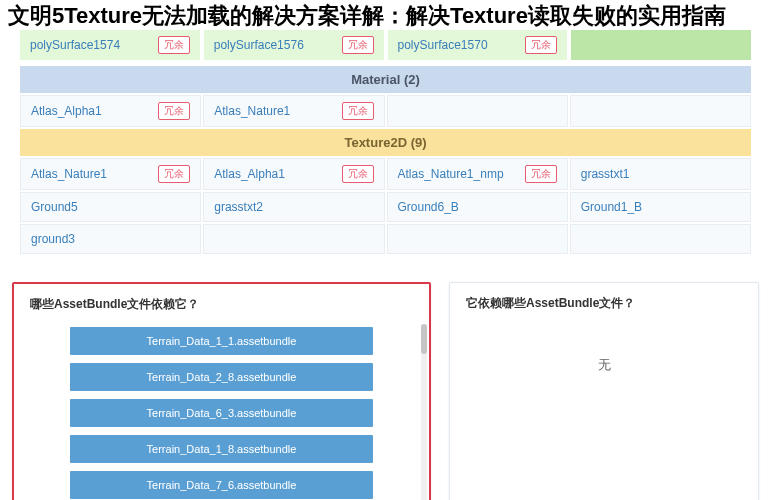 This screenshot has height=500, width=771. I want to click on poly-cell-empty, so click(661, 45).